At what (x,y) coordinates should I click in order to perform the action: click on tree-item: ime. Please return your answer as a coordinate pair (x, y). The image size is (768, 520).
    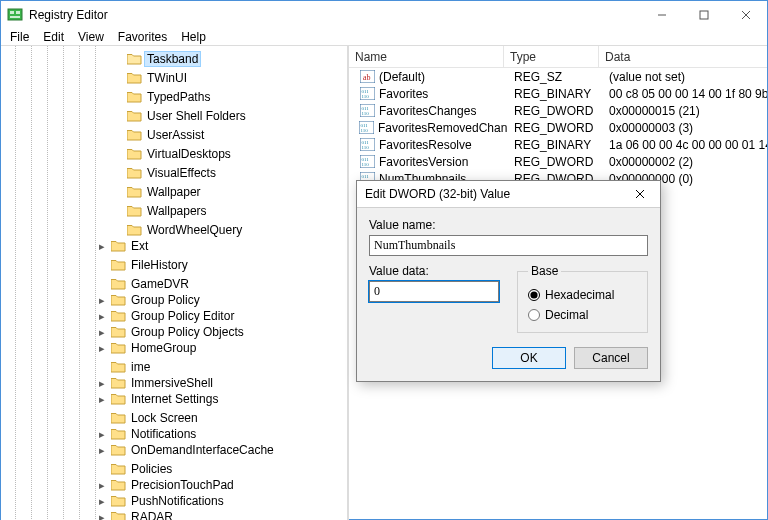
    Looking at the image, I should click on (174, 367).